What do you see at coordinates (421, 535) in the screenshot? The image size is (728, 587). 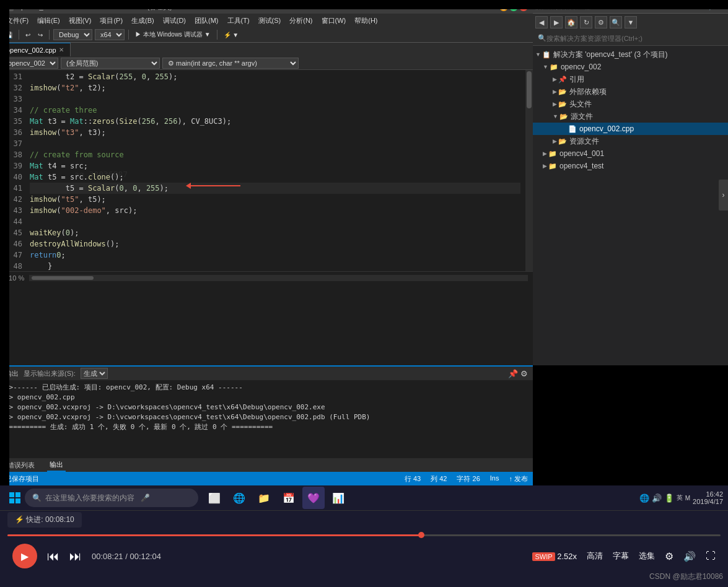 I see `progress-dot` at bounding box center [421, 535].